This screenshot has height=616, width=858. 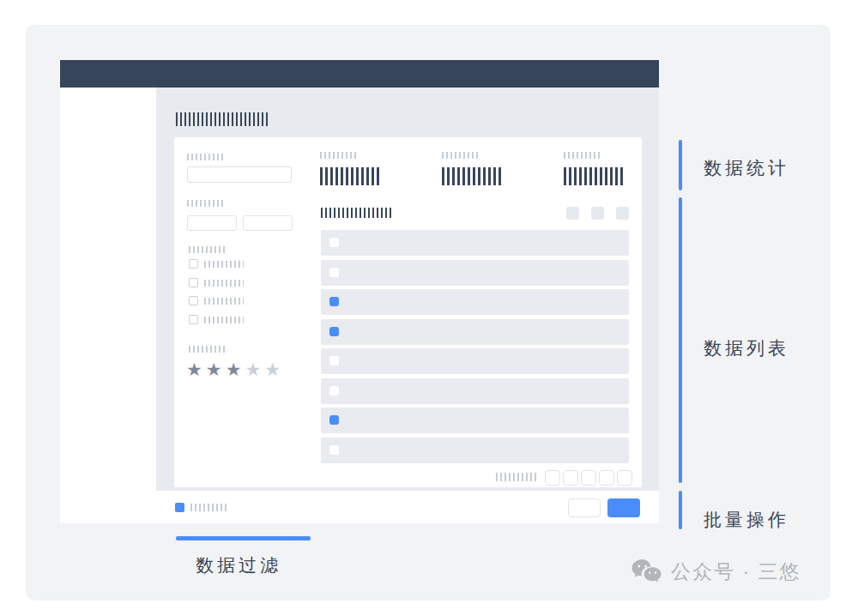 What do you see at coordinates (474, 168) in the screenshot?
I see `stats-row` at bounding box center [474, 168].